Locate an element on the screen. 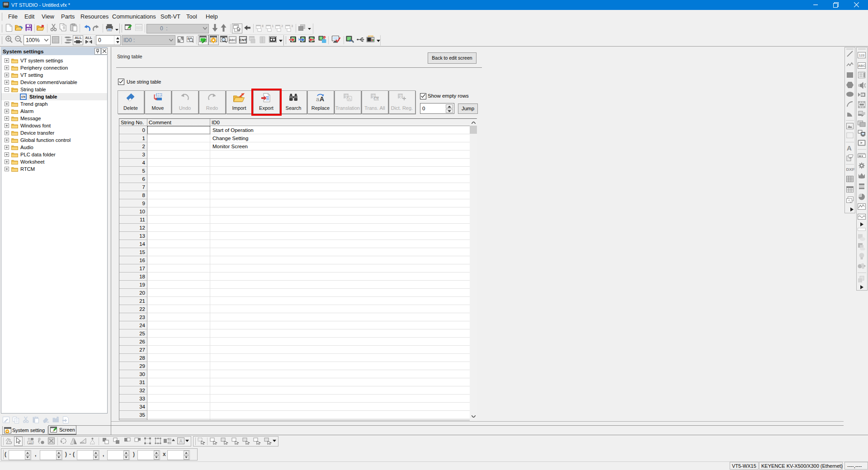 This screenshot has height=470, width=868. svg-text: STR is located at coordinates (24, 97).